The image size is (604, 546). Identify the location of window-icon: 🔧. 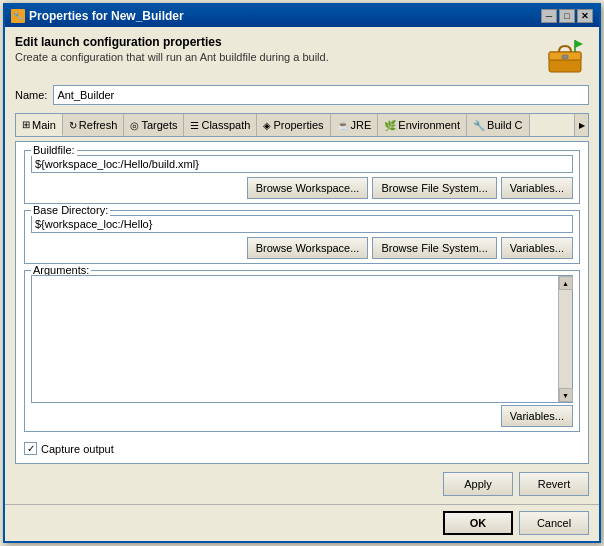
(18, 16).